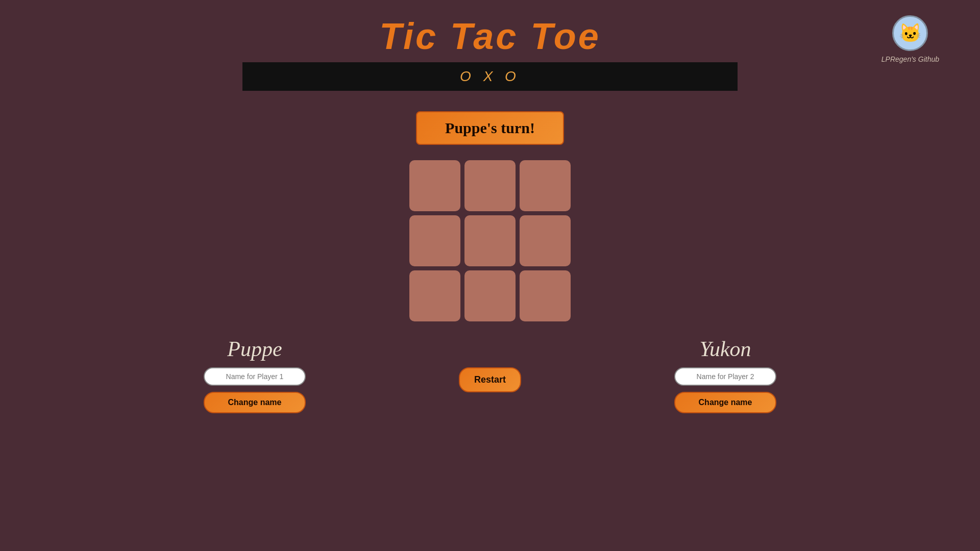 The image size is (980, 551). What do you see at coordinates (255, 375) in the screenshot?
I see `player1-panel: Puppe Change name` at bounding box center [255, 375].